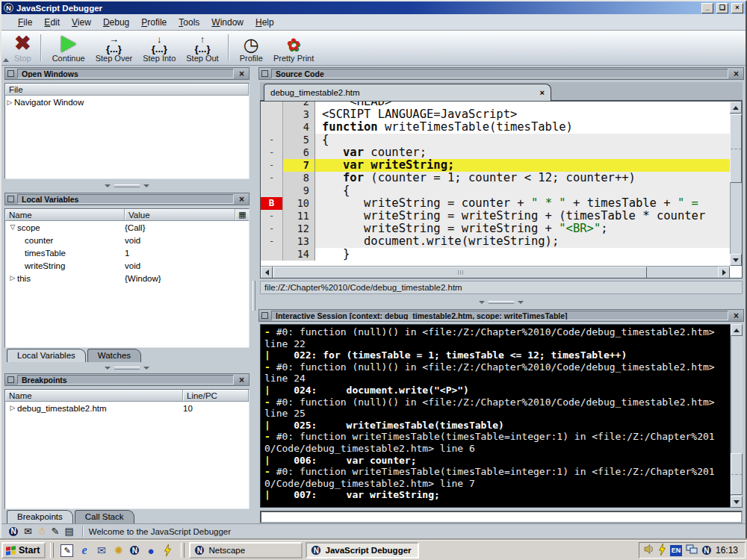 The height and width of the screenshot is (560, 747). I want to click on table-row: ▽scope{Call}, so click(127, 227).